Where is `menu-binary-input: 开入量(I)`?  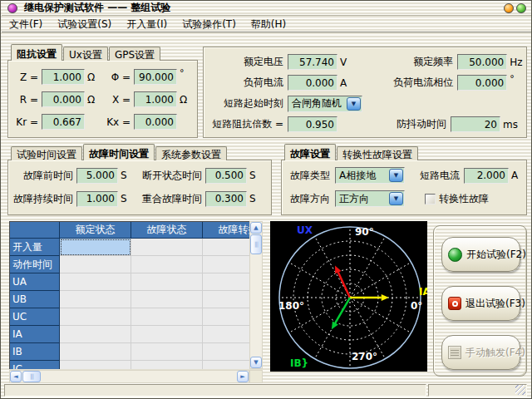 menu-binary-input: 开入量(I) is located at coordinates (146, 24).